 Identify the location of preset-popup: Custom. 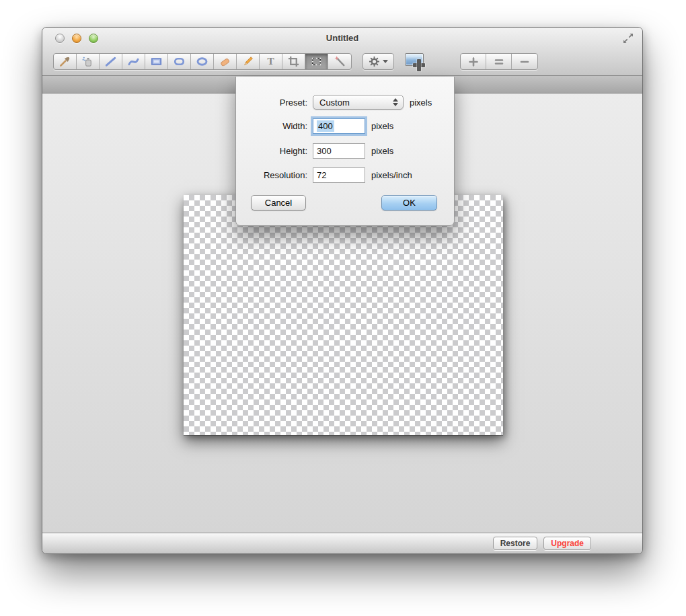
(358, 102).